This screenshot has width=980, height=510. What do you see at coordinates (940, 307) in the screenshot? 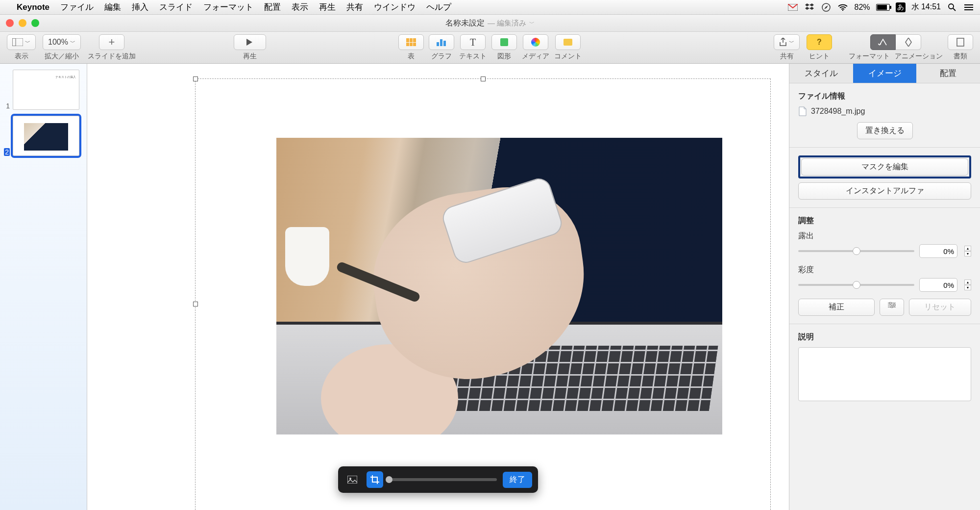
I see `reset-button: リセット` at bounding box center [940, 307].